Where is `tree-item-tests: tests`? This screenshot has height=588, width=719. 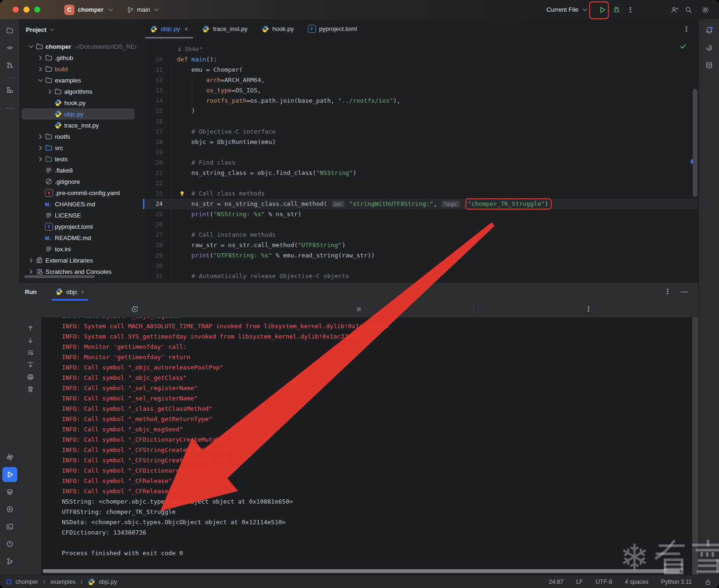
tree-item-tests: tests is located at coordinates (81, 159).